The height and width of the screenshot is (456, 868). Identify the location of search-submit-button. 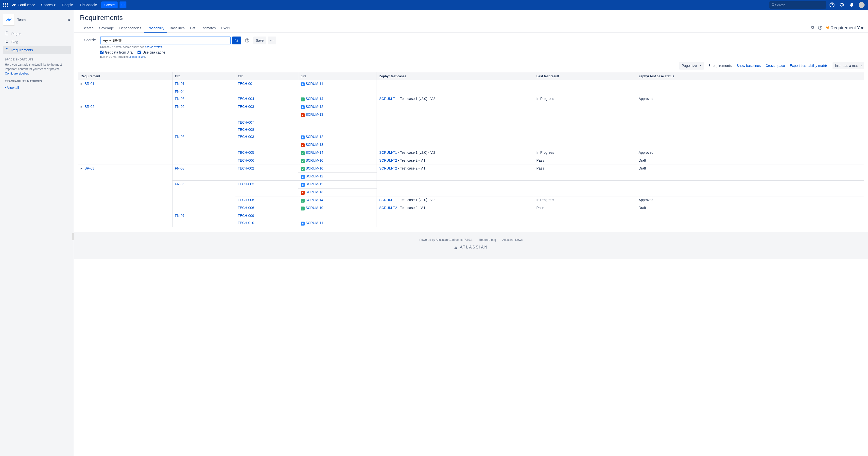
(237, 40).